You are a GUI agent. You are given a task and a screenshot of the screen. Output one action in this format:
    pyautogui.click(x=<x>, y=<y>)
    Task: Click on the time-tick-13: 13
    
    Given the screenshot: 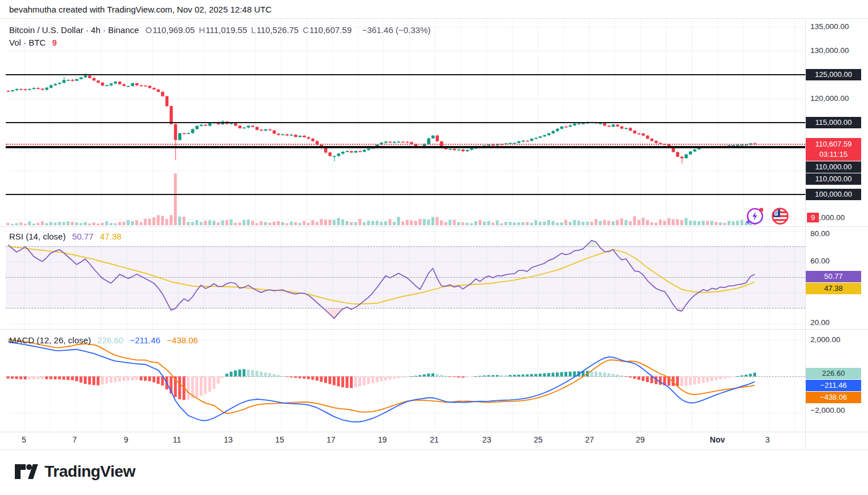 What is the action you would take?
    pyautogui.click(x=228, y=440)
    